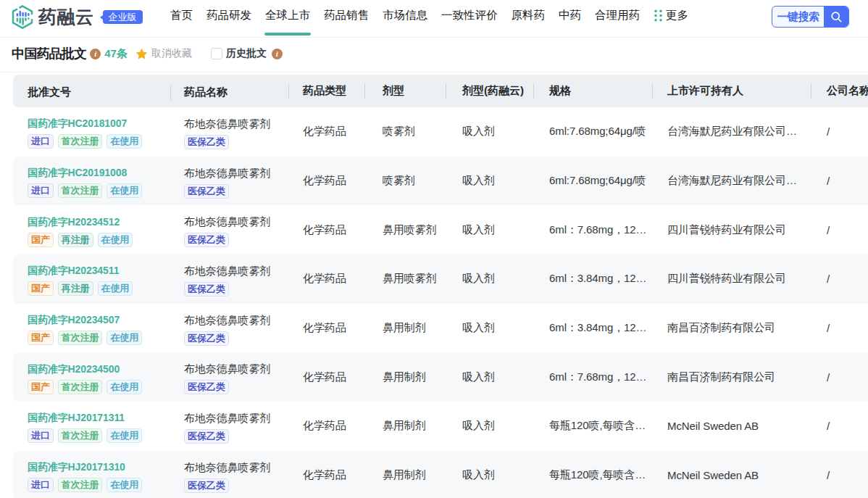  Describe the element at coordinates (99, 223) in the screenshot. I see `approval-number-link: 国药准字H20234512` at that location.